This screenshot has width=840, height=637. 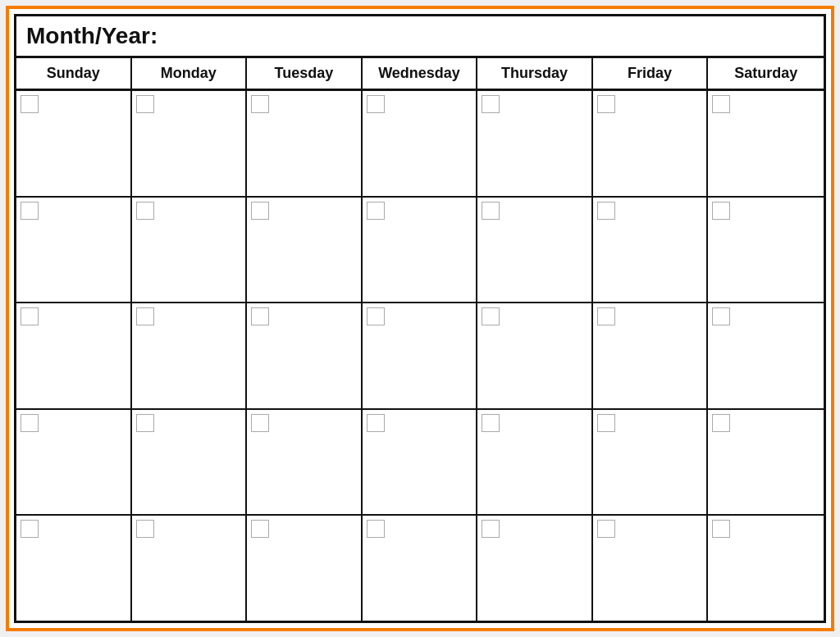 I want to click on header-friday: Friday, so click(x=651, y=74).